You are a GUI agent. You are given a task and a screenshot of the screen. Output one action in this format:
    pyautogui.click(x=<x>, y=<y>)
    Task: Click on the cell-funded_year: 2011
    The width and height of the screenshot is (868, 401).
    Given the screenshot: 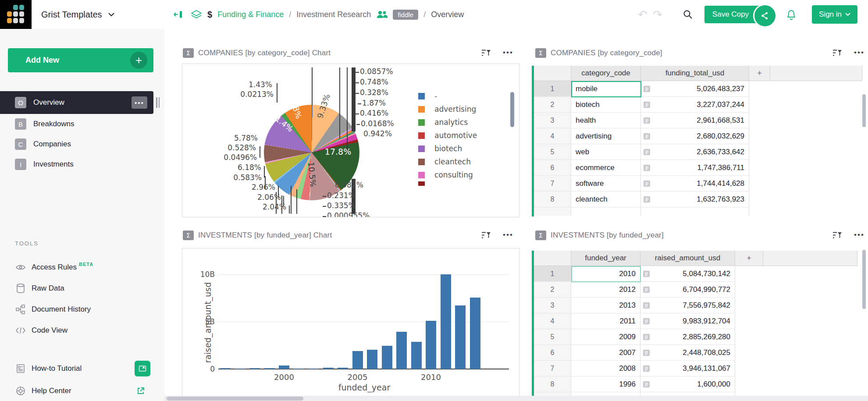 What is the action you would take?
    pyautogui.click(x=606, y=321)
    